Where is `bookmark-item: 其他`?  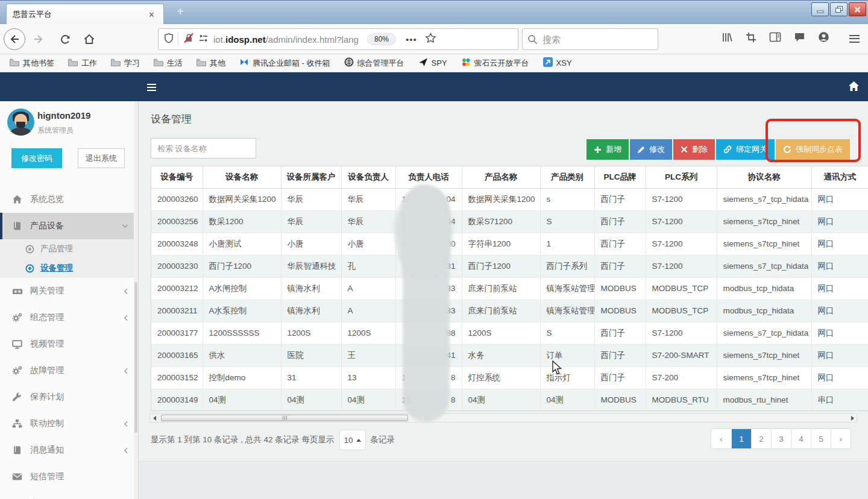
bookmark-item: 其他 is located at coordinates (211, 63).